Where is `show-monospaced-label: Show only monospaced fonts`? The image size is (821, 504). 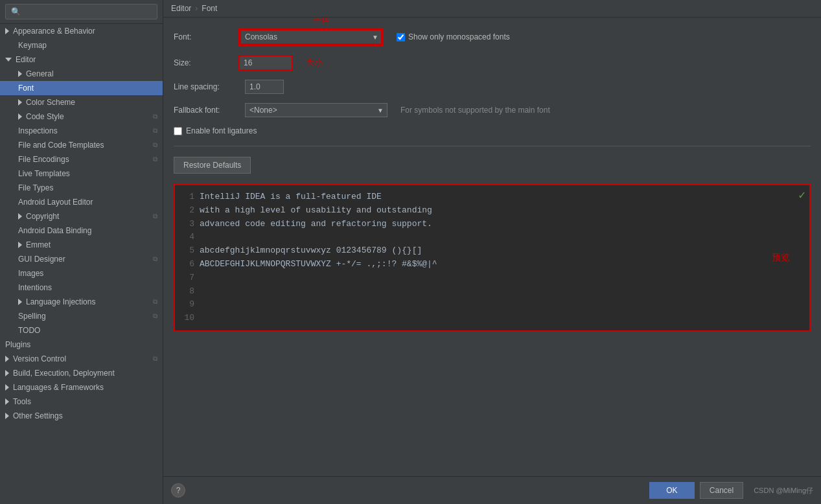 show-monospaced-label: Show only monospaced fonts is located at coordinates (454, 37).